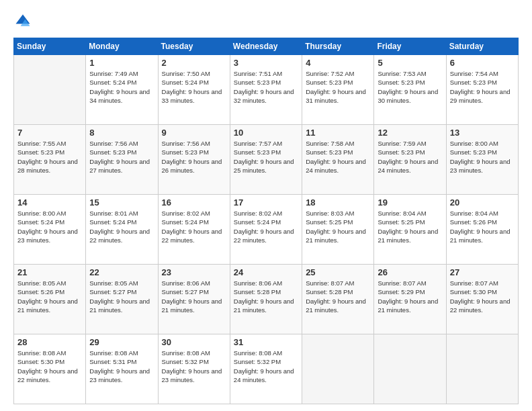 This screenshot has height=411, width=532. What do you see at coordinates (266, 87) in the screenshot?
I see `day-info: Sunrise: 7:51 AMSunset: 5:23 PMDaylight:…` at bounding box center [266, 87].